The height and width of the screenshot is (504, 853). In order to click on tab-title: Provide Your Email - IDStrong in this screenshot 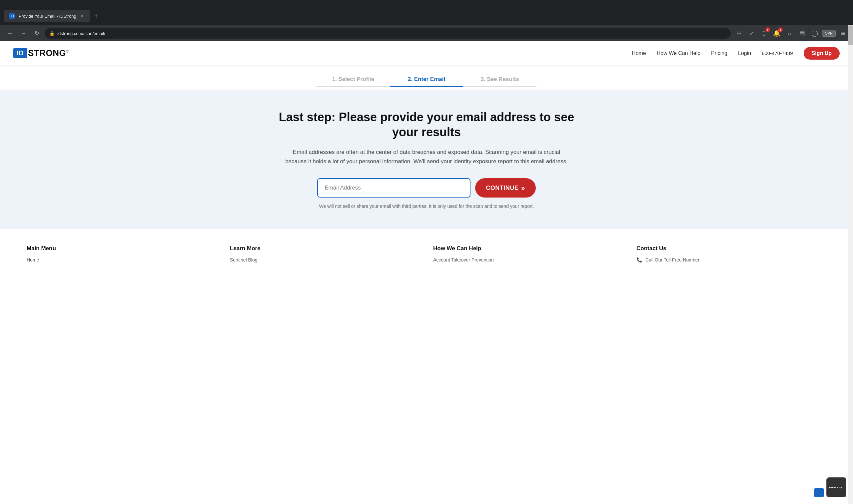, I will do `click(48, 16)`.